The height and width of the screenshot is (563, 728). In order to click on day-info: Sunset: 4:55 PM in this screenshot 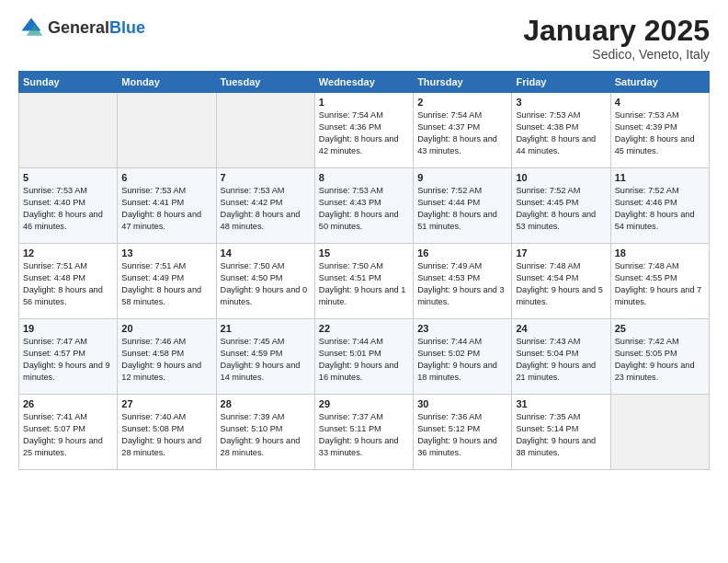, I will do `click(660, 278)`.